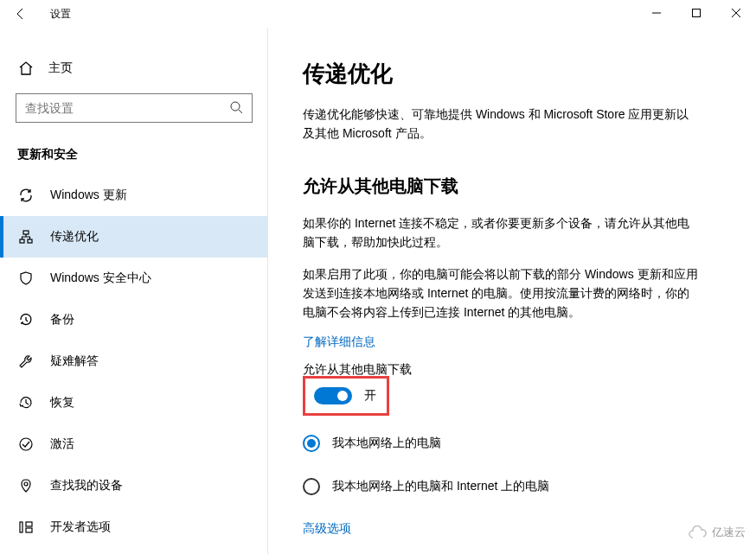 This screenshot has width=756, height=554. I want to click on nav-label: Windows 更新, so click(88, 195).